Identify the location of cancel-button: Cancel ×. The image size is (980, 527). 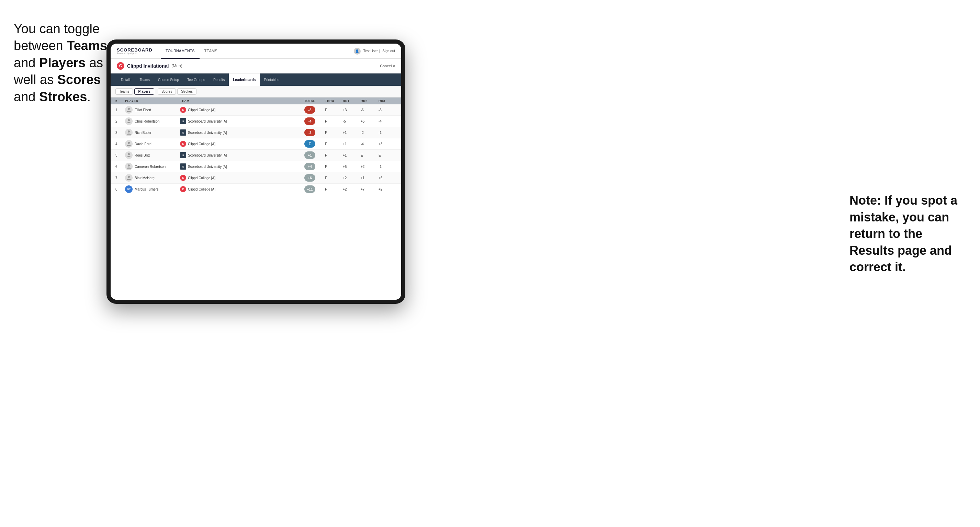
(387, 66).